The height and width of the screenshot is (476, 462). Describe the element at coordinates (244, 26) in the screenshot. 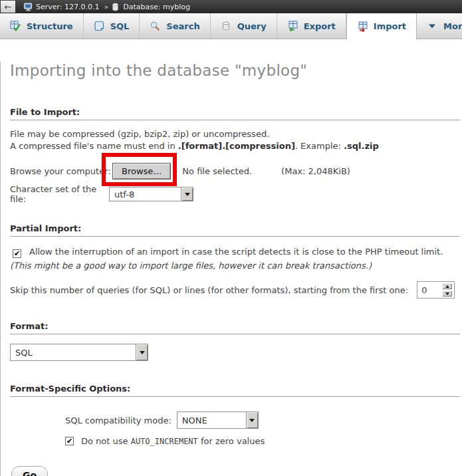

I see `tab-query: Query` at that location.